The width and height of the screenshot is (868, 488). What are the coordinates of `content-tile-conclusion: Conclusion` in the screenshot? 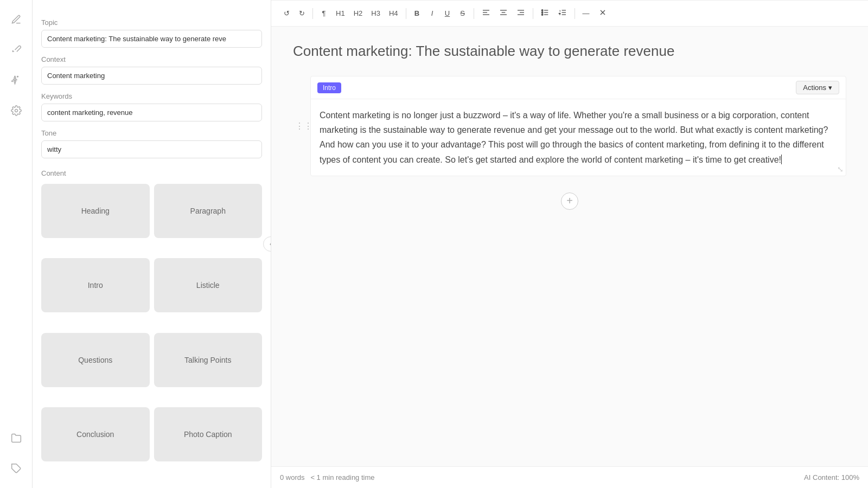 It's located at (95, 434).